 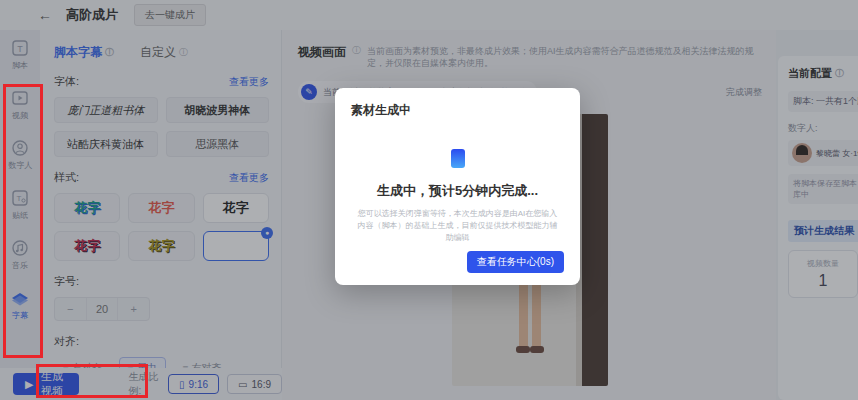 What do you see at coordinates (458, 226) in the screenshot?
I see `modal-description: 您可以选择关闭弹窗等待，本次生成内容是由AI在您输入内容（脚本）的基础上生成，目…` at bounding box center [458, 226].